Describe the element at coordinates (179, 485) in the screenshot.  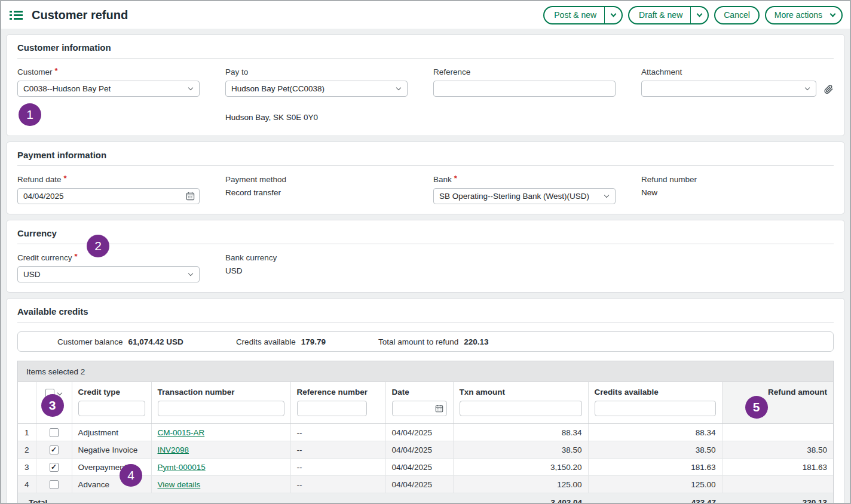
I see `view-details-link: View details` at that location.